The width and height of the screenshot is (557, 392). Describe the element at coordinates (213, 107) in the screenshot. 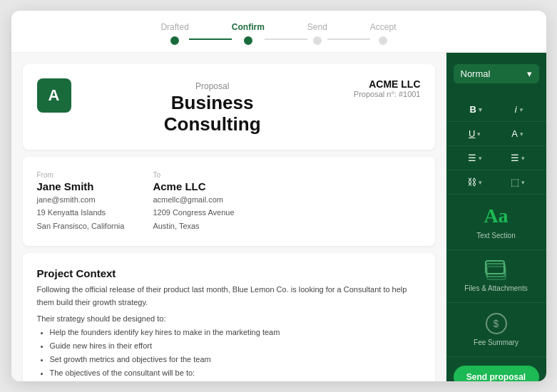

I see `proposal-title-area: Proposal Business Consulting` at that location.